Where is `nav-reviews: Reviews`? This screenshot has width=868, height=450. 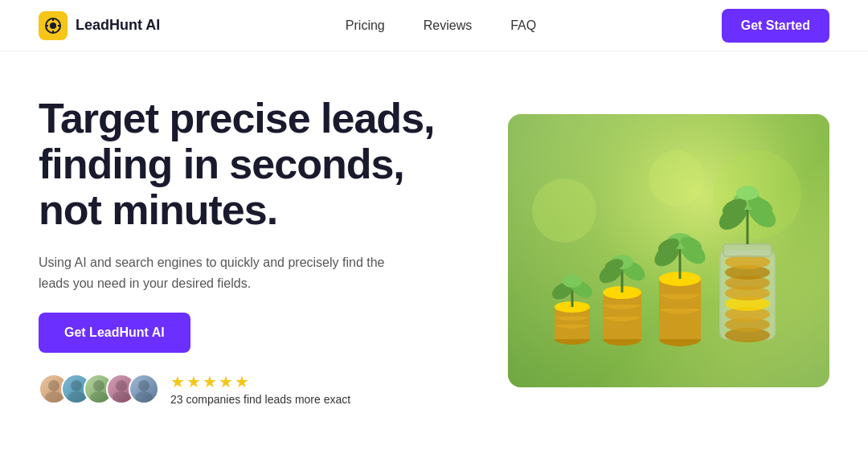
nav-reviews: Reviews is located at coordinates (448, 26).